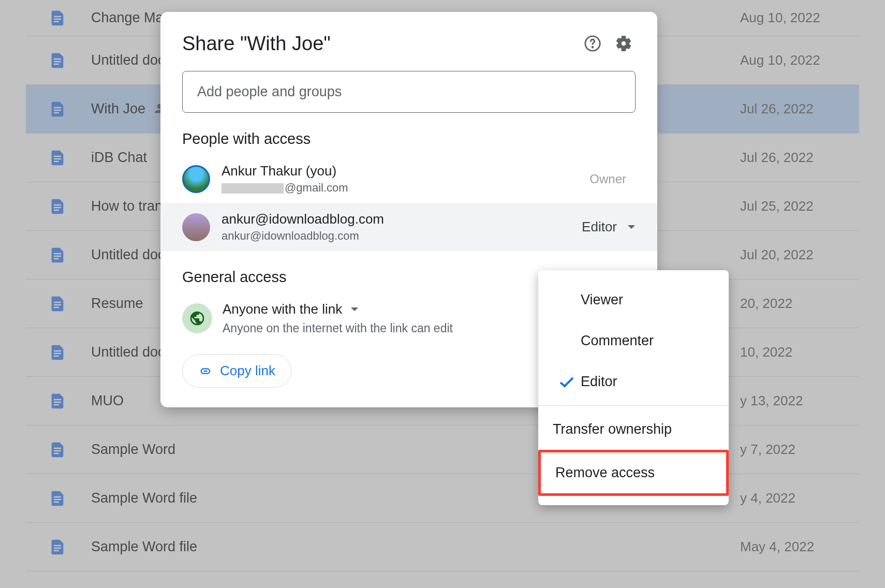  I want to click on help-icon, so click(593, 43).